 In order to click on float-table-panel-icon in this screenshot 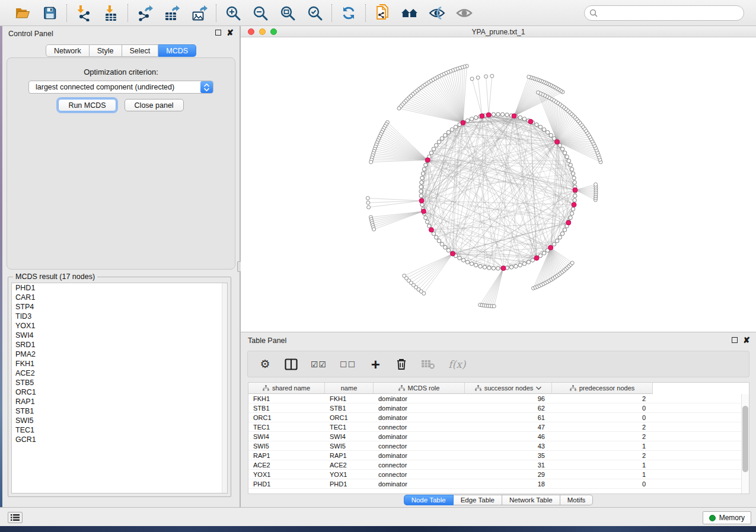, I will do `click(735, 340)`.